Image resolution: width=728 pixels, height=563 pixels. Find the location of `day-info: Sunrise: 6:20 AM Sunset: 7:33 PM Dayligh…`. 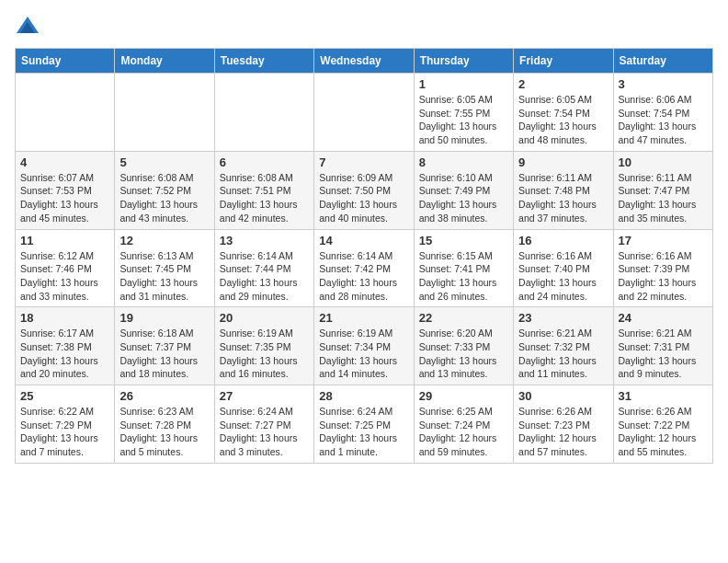

day-info: Sunrise: 6:20 AM Sunset: 7:33 PM Dayligh… is located at coordinates (463, 353).